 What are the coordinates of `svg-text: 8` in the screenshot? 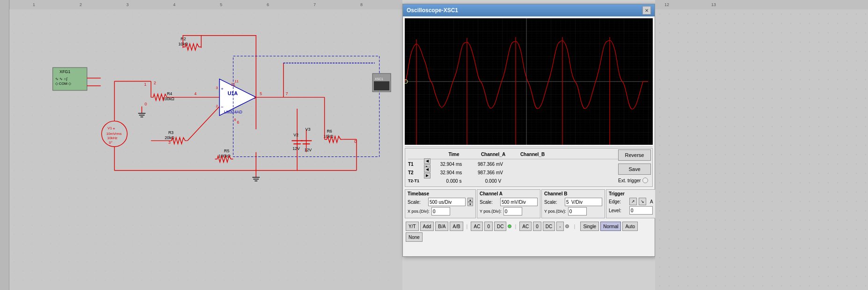 It's located at (361, 5).